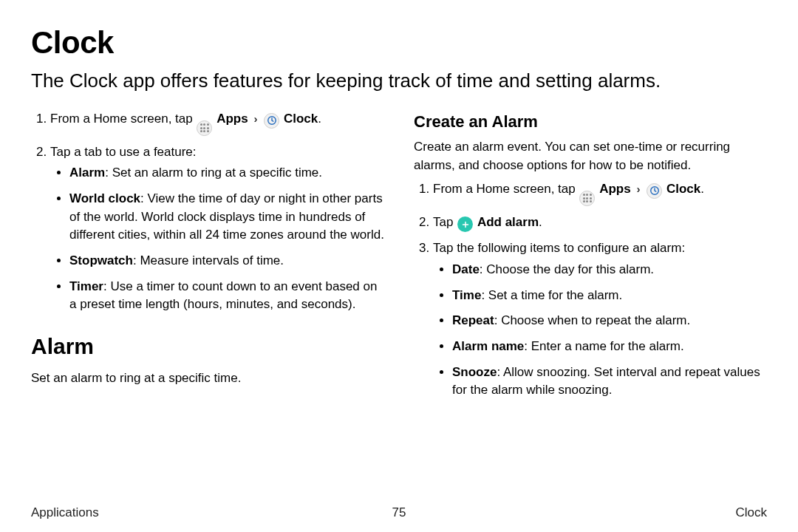 The height and width of the screenshot is (532, 798). What do you see at coordinates (223, 296) in the screenshot?
I see `bullet-timer-text: : Use a timer to count down to an event …` at bounding box center [223, 296].